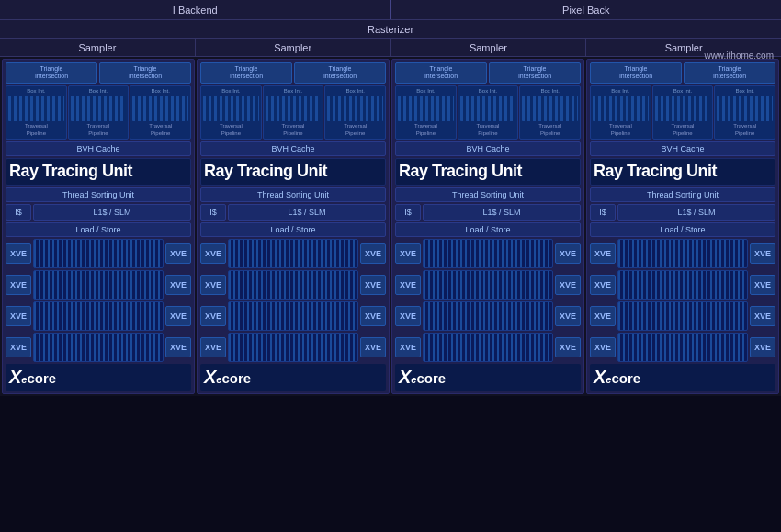  Describe the element at coordinates (37, 113) in the screenshot. I see `box-trav-1-1: Box Int. TraversalPipeline` at that location.